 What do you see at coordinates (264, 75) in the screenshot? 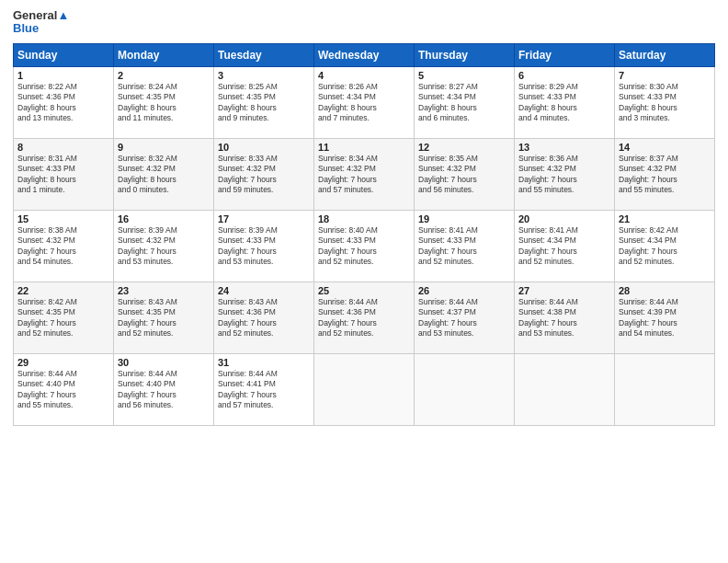
I see `day-number: 3` at bounding box center [264, 75].